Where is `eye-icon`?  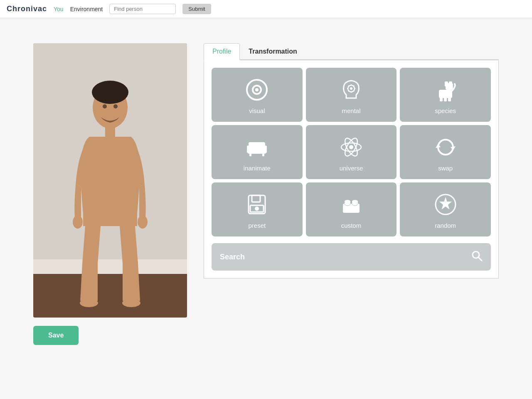 eye-icon is located at coordinates (257, 90).